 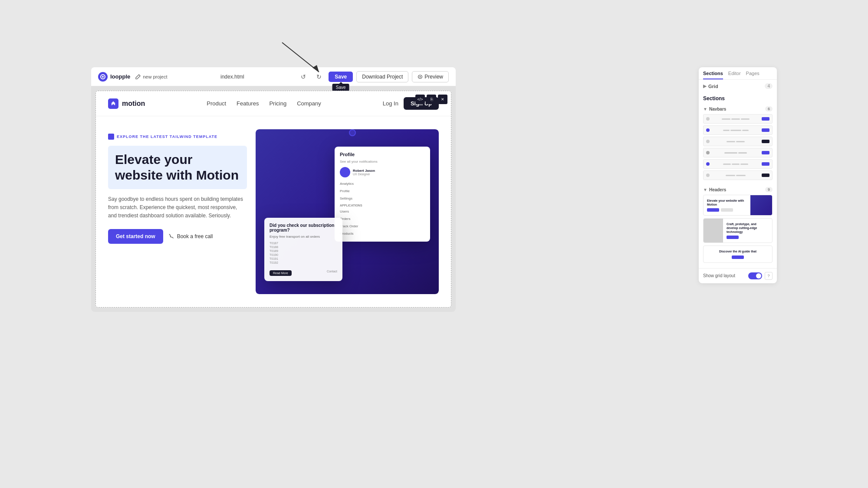 I want to click on header-preview-3: Discover the AI guide that, so click(x=738, y=254).